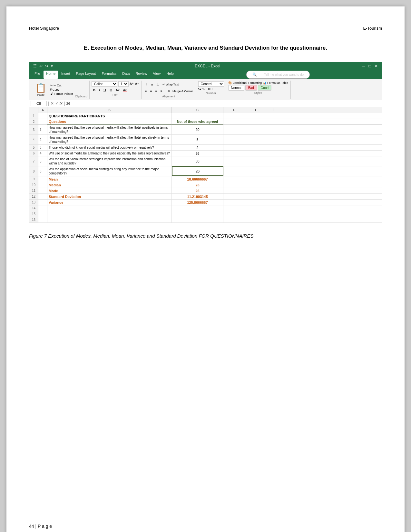 The height and width of the screenshot is (532, 411). What do you see at coordinates (37, 75) in the screenshot?
I see `menu-file: File` at bounding box center [37, 75].